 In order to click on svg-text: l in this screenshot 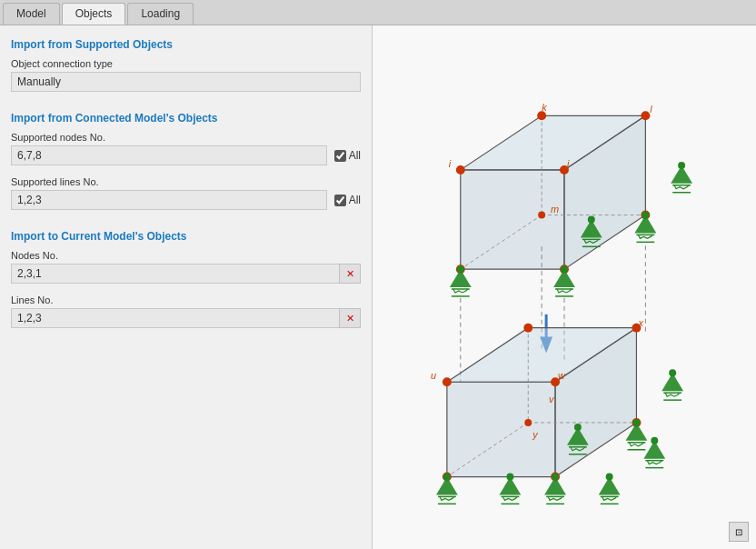, I will do `click(651, 109)`.